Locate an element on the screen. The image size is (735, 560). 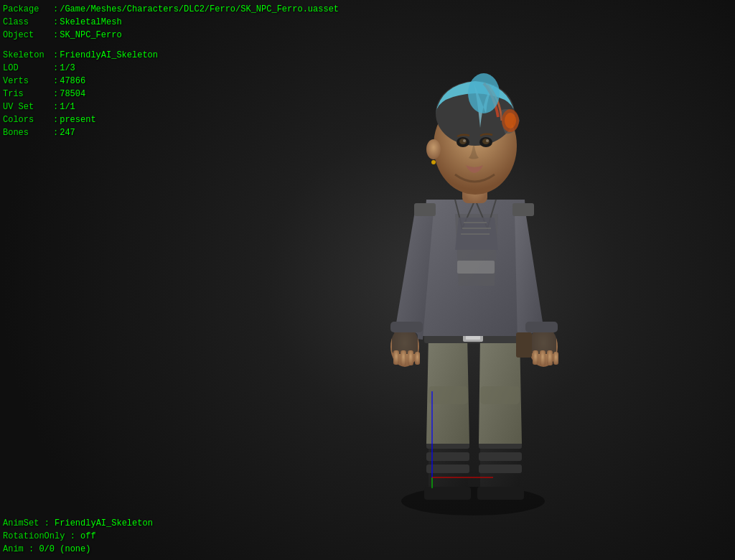
class-value: SkeletalMesh is located at coordinates (90, 22).